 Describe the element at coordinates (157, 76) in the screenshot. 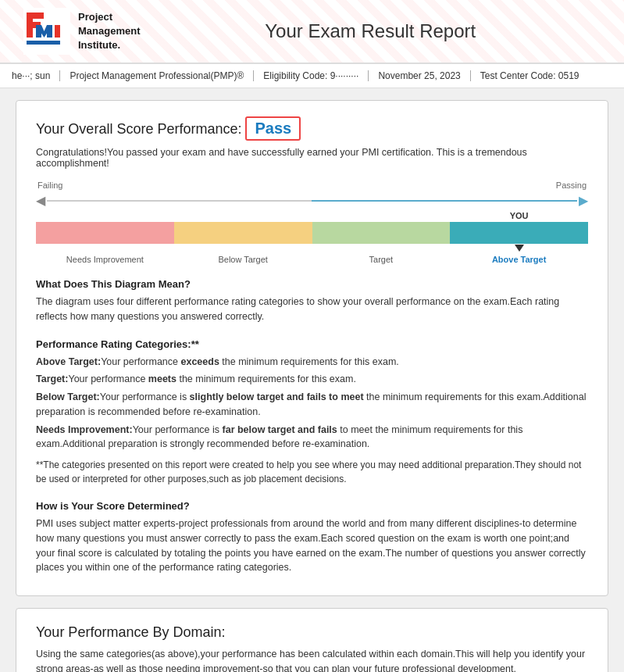

I see `exam-name: Project Management Professional(PMP)®` at that location.